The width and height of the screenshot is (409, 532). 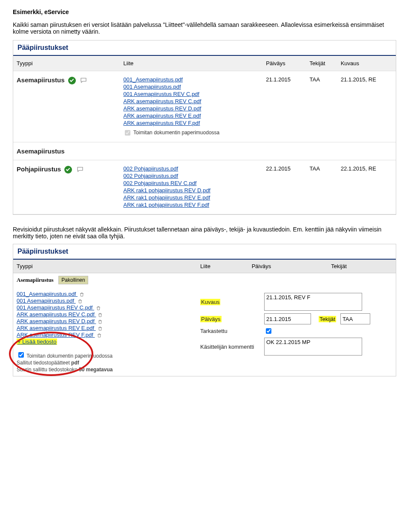 I want to click on table-row: Asemapiirustus, so click(x=204, y=151).